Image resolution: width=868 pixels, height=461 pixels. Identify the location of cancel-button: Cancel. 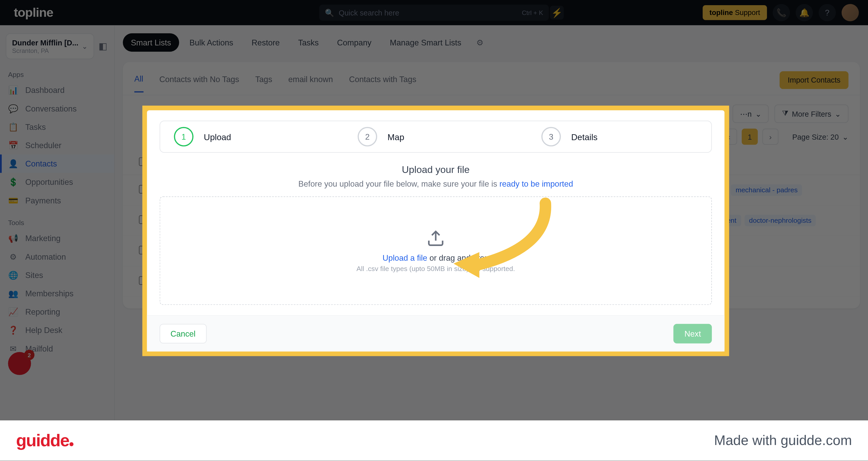
(183, 334).